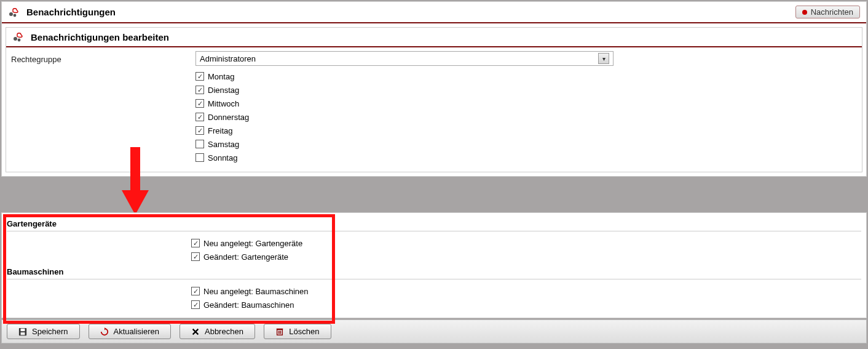 This screenshot has width=868, height=349. I want to click on cancel-button-label: Abbrechen, so click(224, 331).